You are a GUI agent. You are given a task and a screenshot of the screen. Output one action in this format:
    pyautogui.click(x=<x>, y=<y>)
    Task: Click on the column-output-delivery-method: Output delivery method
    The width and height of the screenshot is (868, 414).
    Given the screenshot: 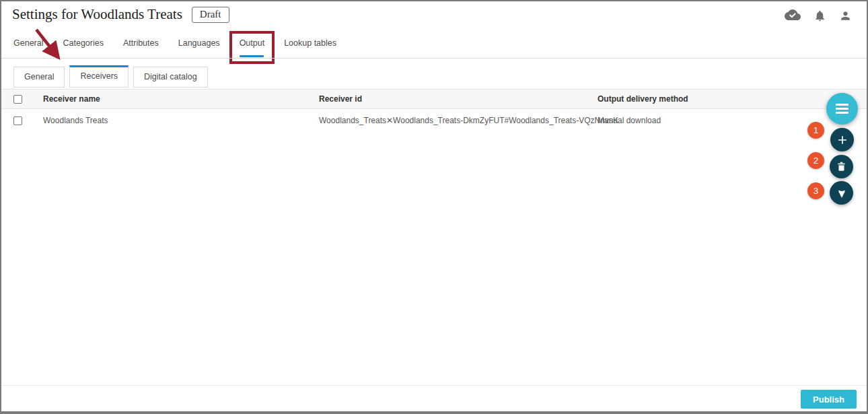 What is the action you would take?
    pyautogui.click(x=643, y=99)
    